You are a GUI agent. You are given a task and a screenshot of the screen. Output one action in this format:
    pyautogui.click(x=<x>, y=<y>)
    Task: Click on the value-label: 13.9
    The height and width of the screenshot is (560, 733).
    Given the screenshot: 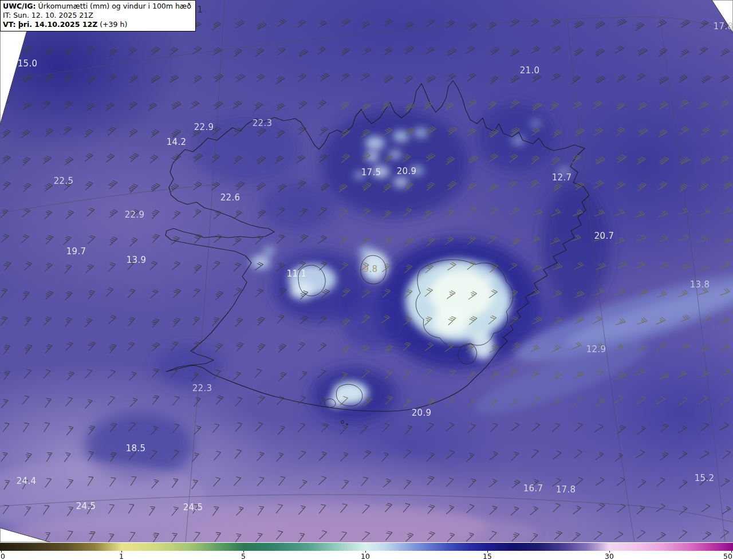 What is the action you would take?
    pyautogui.click(x=136, y=260)
    